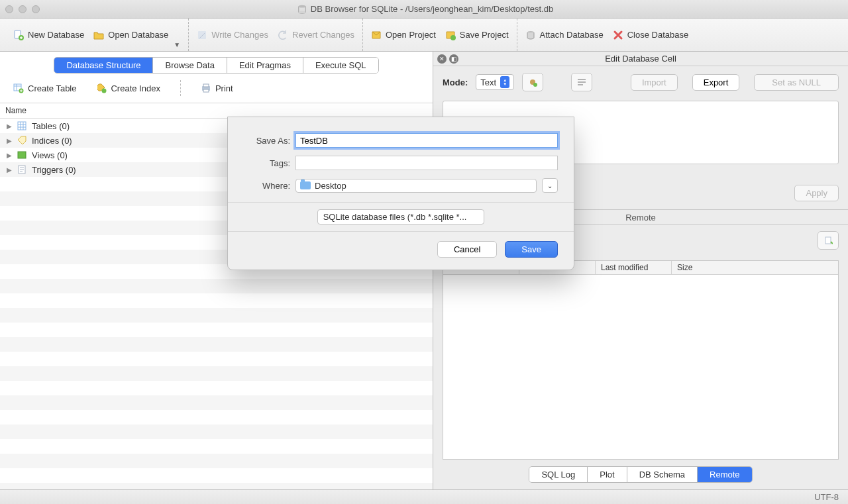 This screenshot has width=848, height=504. I want to click on import-button: Import, so click(655, 82).